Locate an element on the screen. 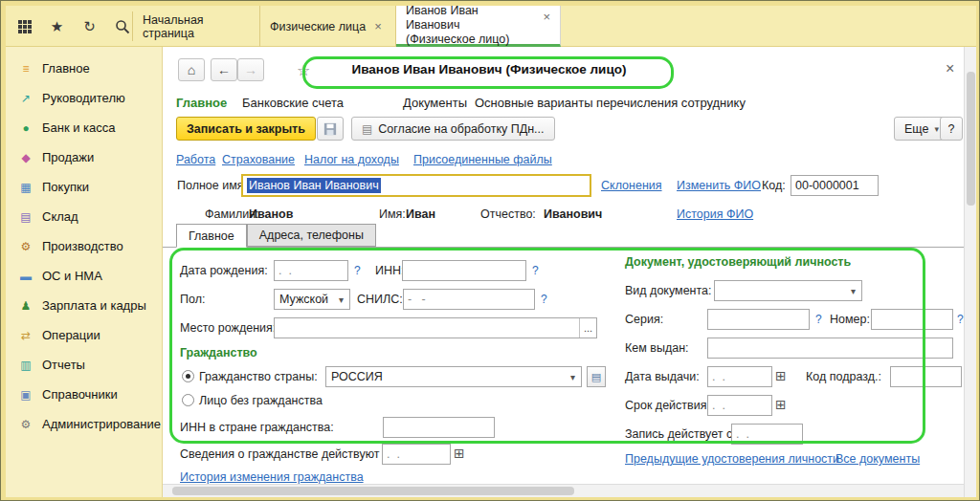 The width and height of the screenshot is (980, 501). nav-bank-accounts: Банковские счета is located at coordinates (293, 103).